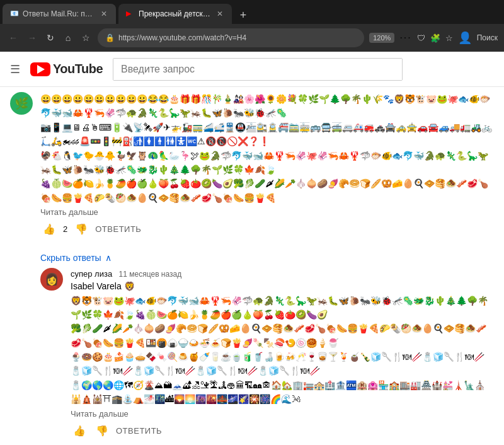 The height and width of the screenshot is (445, 504). What do you see at coordinates (139, 431) in the screenshot?
I see `reply-1-reply-button: ОТВЕТИТЬ` at bounding box center [139, 431].